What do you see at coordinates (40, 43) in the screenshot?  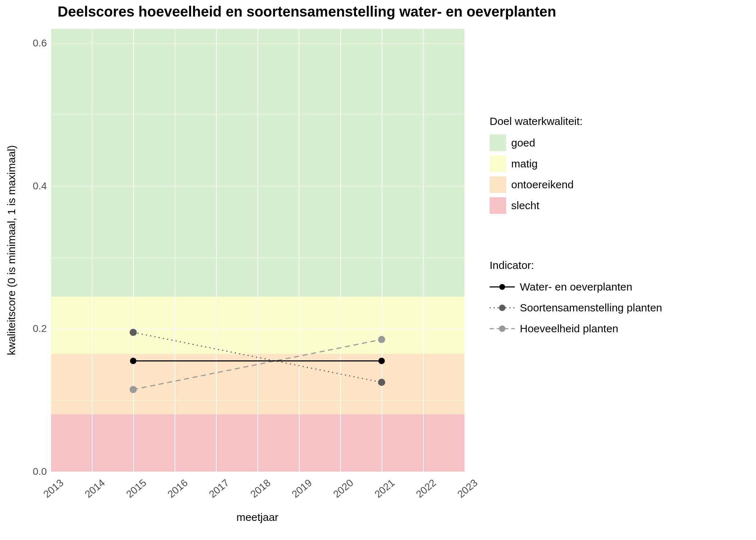 I see `y-tick: 0.6` at bounding box center [40, 43].